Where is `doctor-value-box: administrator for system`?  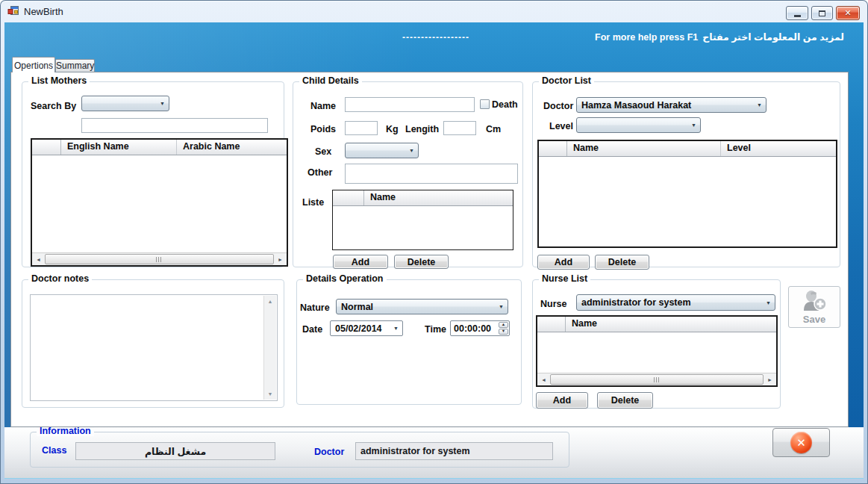
doctor-value-box: administrator for system is located at coordinates (454, 451).